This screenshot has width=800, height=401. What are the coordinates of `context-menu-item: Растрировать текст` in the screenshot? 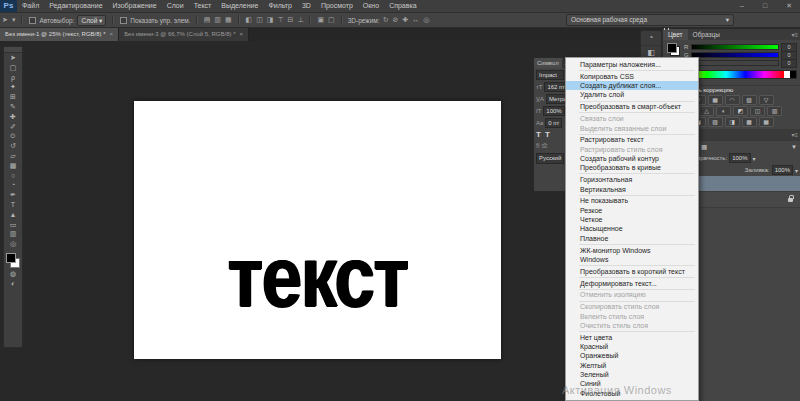 It's located at (632, 140).